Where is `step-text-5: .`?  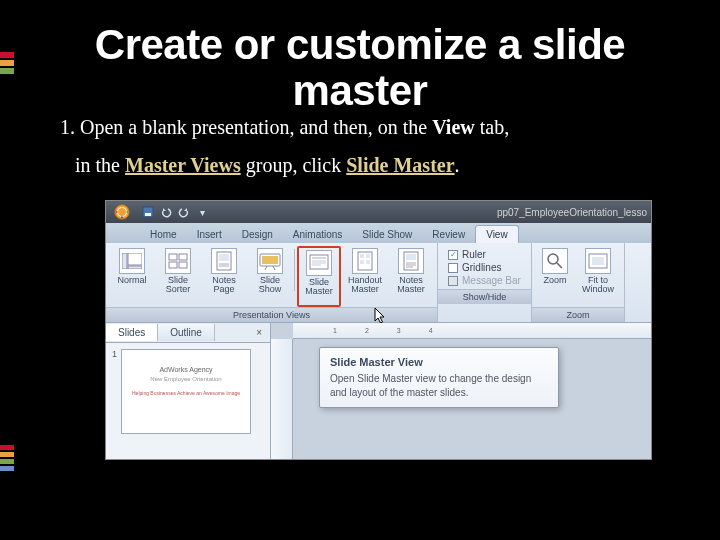 step-text-5: . is located at coordinates (458, 165).